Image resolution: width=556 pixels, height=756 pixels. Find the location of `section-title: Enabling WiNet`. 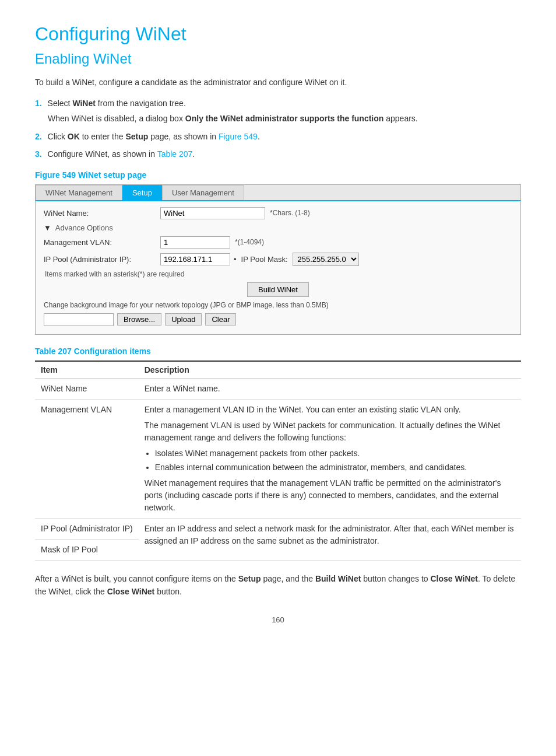

section-title: Enabling WiNet is located at coordinates (278, 59).